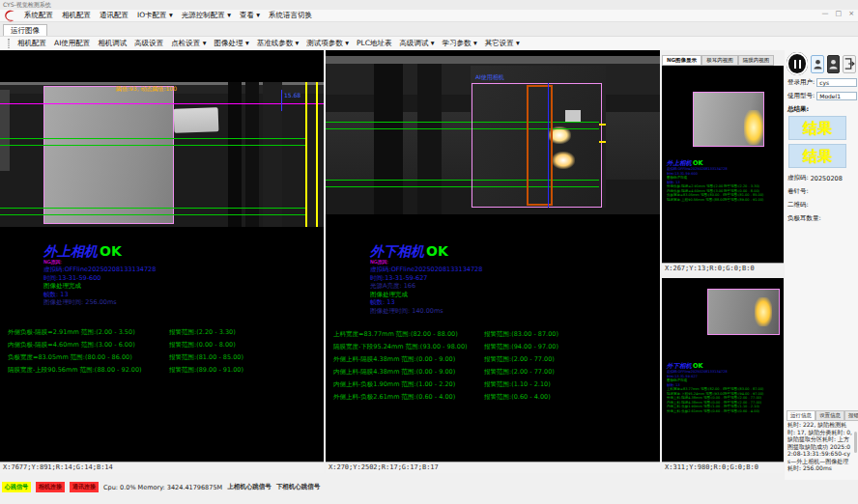 This screenshot has height=504, width=858. I want to click on menu-item-comm-config: 通讯配置, so click(114, 15).